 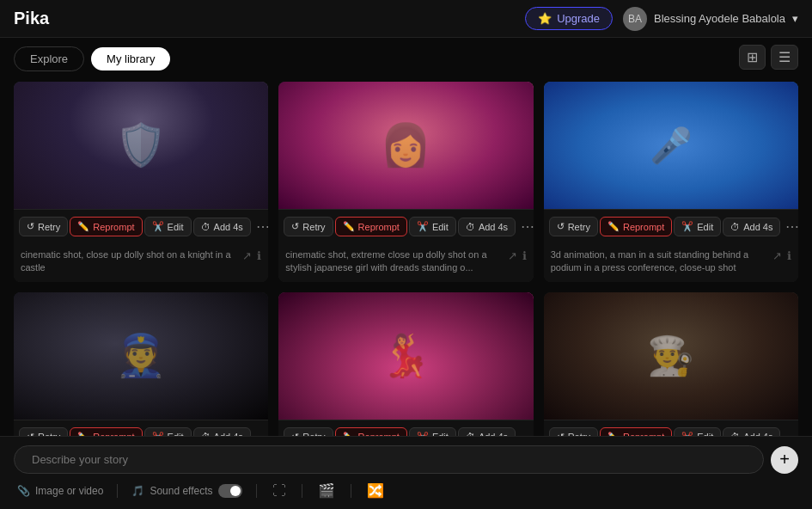 I want to click on card-1: ↺ Retry ✏️ Reprompt ✂️ Edit ⏱ Add 4s ⋯ c…, so click(x=141, y=182).